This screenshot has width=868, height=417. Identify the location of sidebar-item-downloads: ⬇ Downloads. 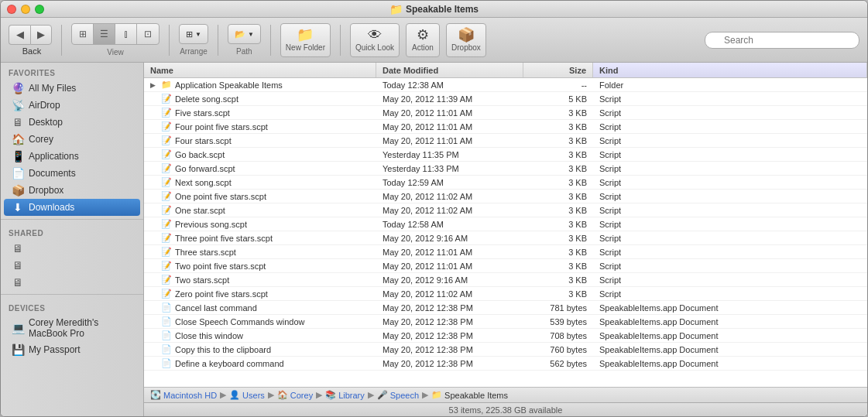
(72, 207).